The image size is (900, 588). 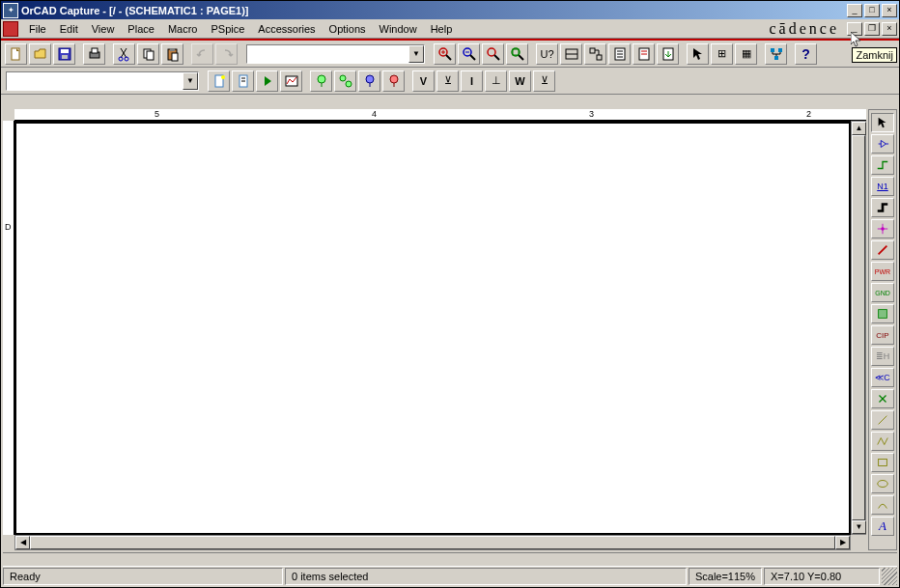 What do you see at coordinates (889, 11) in the screenshot?
I see `close-button: ×` at bounding box center [889, 11].